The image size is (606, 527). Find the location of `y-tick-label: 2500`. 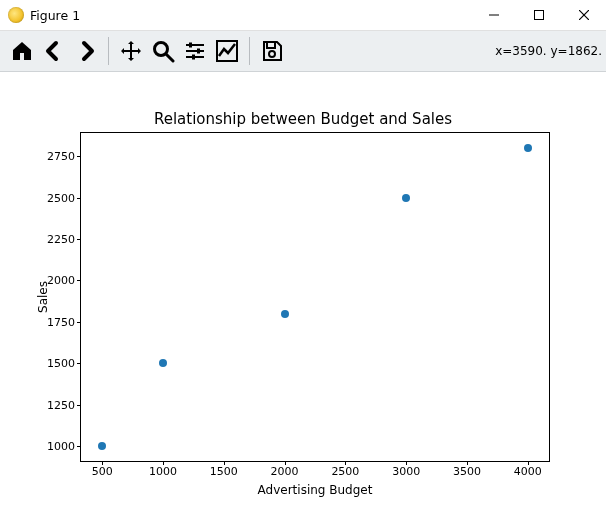

y-tick-label: 2500 is located at coordinates (61, 198).